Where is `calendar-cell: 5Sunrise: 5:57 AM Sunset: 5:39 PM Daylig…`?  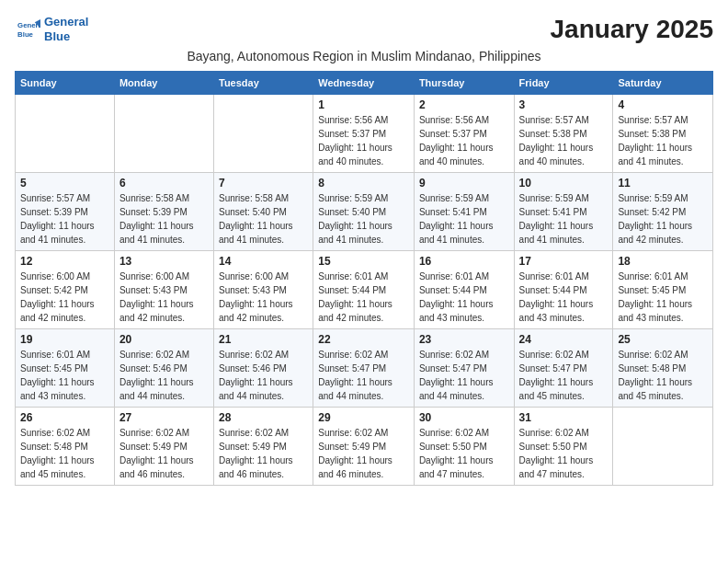
calendar-cell: 5Sunrise: 5:57 AM Sunset: 5:39 PM Daylig… is located at coordinates (65, 212).